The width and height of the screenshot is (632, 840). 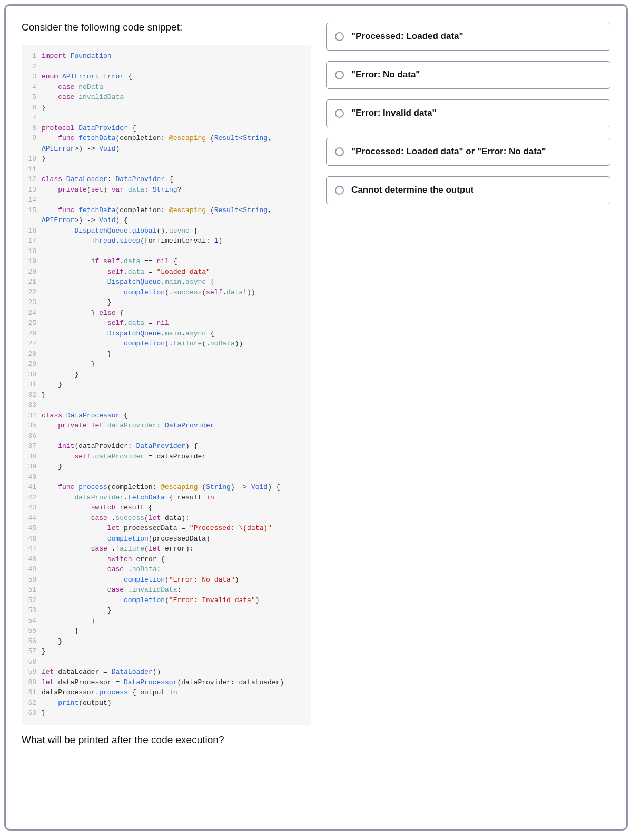 What do you see at coordinates (29, 313) in the screenshot?
I see `line-number: 24` at bounding box center [29, 313].